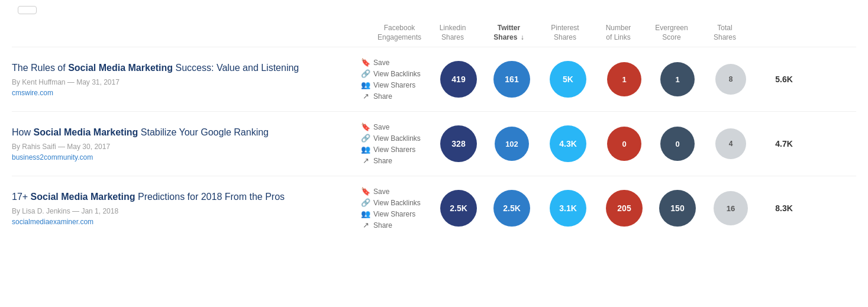 The width and height of the screenshot is (868, 307). Describe the element at coordinates (183, 147) in the screenshot. I see `article-meta-1: By Rahis Saifi — May 30, 2017` at that location.